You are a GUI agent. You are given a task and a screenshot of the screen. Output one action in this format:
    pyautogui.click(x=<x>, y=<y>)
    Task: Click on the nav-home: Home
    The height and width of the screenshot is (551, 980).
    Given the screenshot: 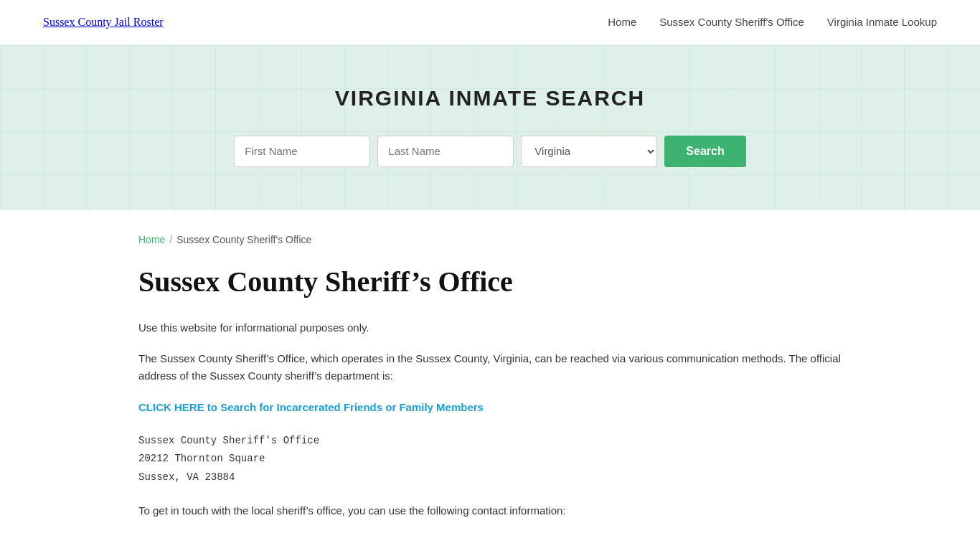 What is the action you would take?
    pyautogui.click(x=622, y=22)
    